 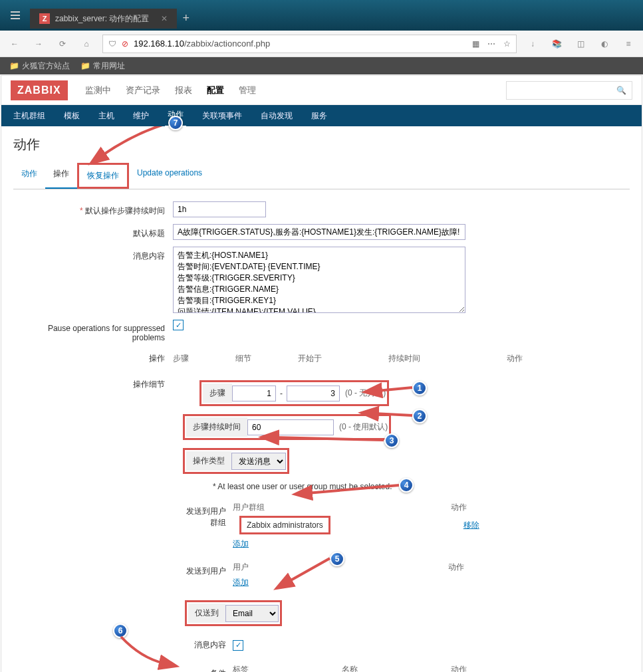 What do you see at coordinates (203, 645) in the screenshot?
I see `label-msg-content2: 消息内容` at bounding box center [203, 645].